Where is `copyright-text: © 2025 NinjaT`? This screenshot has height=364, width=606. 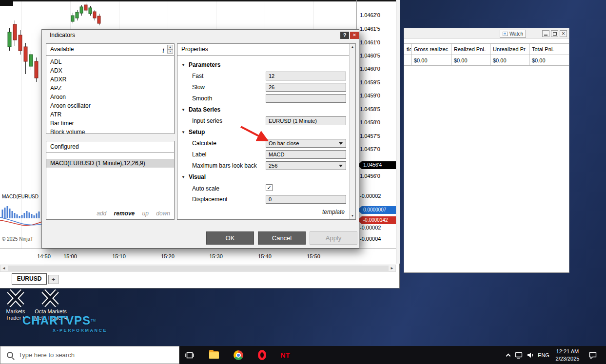 copyright-text: © 2025 NinjaT is located at coordinates (18, 239).